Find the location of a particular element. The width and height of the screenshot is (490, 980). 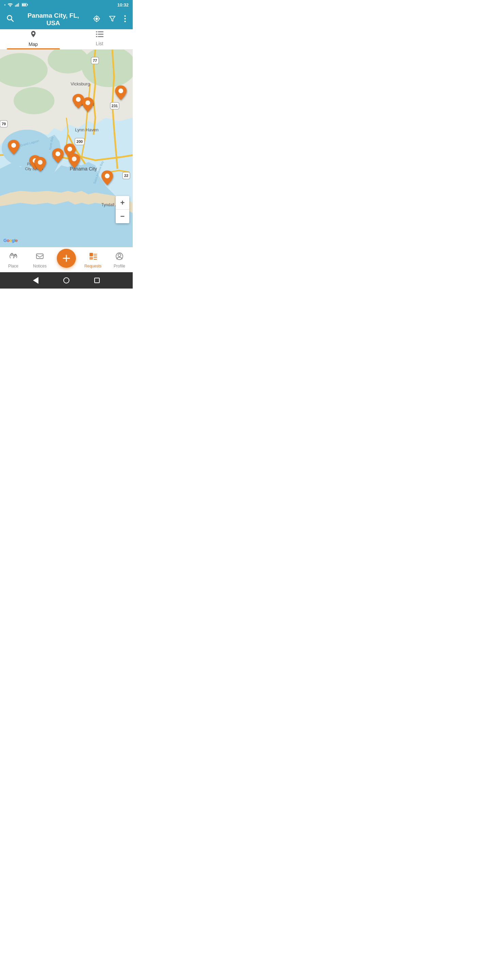

requests-nav-icon is located at coordinates (93, 257).